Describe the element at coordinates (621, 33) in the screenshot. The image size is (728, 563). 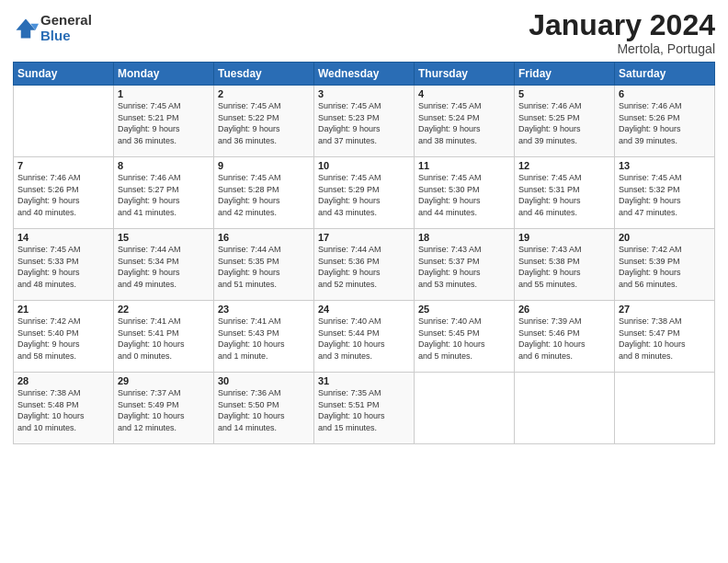
I see `title-block: January 2024 Mertola, Portugal` at that location.